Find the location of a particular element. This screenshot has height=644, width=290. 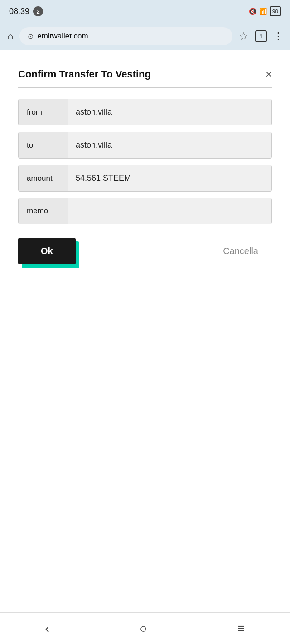

status-left: 08:39 2 is located at coordinates (26, 11).